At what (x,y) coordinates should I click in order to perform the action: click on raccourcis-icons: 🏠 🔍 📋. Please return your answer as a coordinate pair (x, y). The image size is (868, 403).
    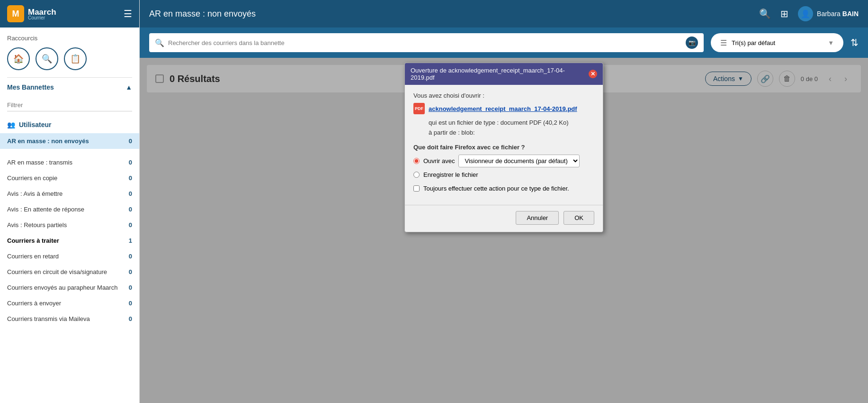
    Looking at the image, I should click on (70, 59).